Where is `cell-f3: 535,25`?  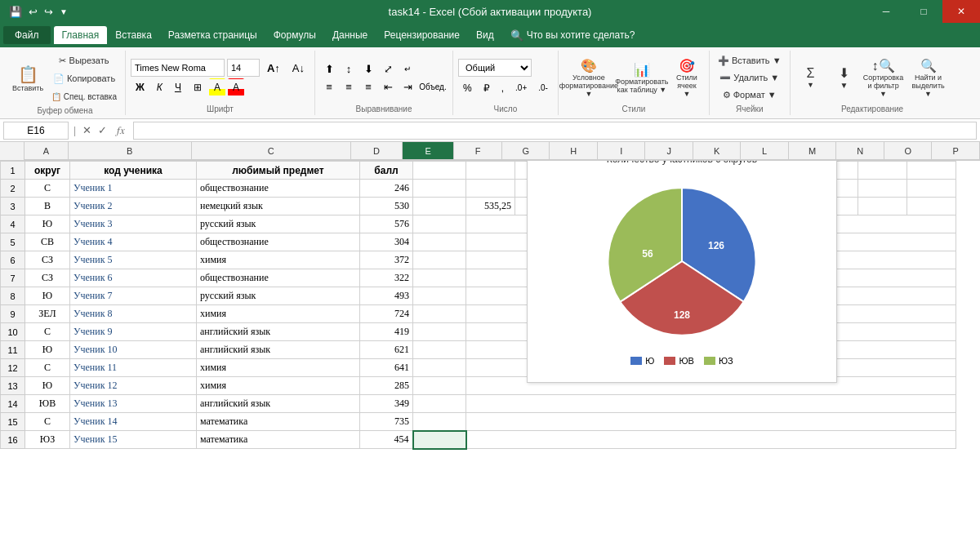
cell-f3: 535,25 is located at coordinates (491, 207).